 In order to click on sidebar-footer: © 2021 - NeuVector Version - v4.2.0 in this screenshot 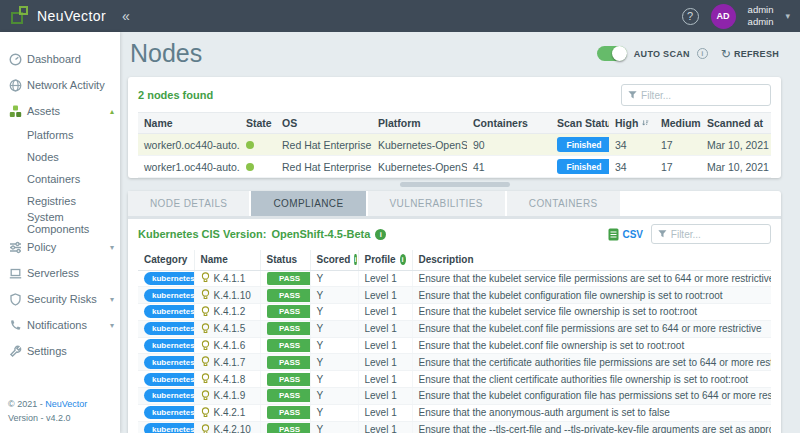, I will do `click(60, 412)`.